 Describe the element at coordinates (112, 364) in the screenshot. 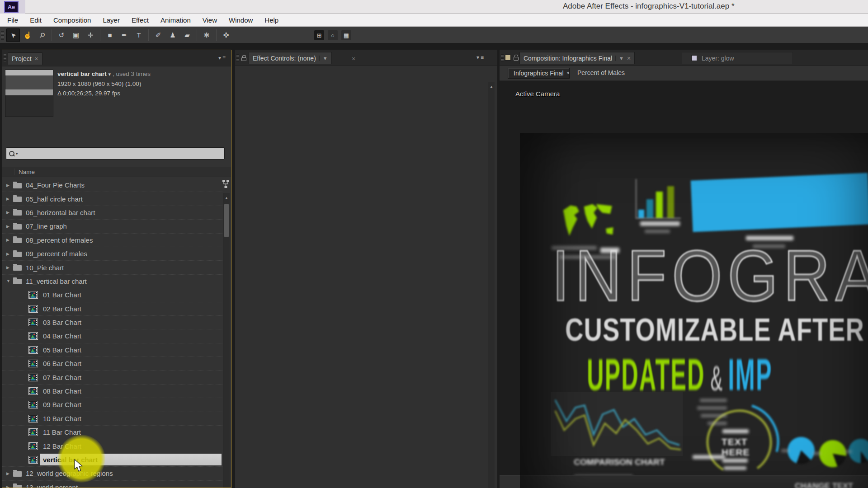

I see `list-item: 06 Bar Chart` at that location.